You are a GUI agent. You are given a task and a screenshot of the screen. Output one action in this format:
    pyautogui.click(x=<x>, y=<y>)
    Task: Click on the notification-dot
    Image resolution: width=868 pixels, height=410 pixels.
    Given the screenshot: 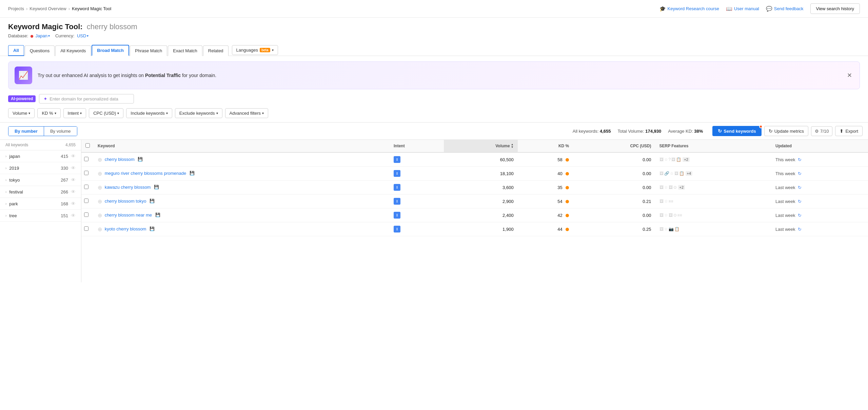 What is the action you would take?
    pyautogui.click(x=761, y=127)
    